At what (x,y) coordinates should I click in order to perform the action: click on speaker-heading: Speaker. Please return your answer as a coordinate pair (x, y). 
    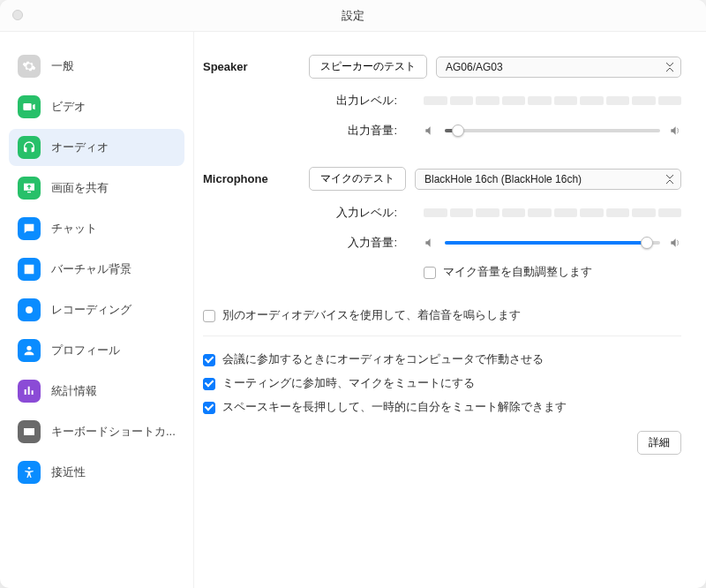
    Looking at the image, I should click on (256, 67).